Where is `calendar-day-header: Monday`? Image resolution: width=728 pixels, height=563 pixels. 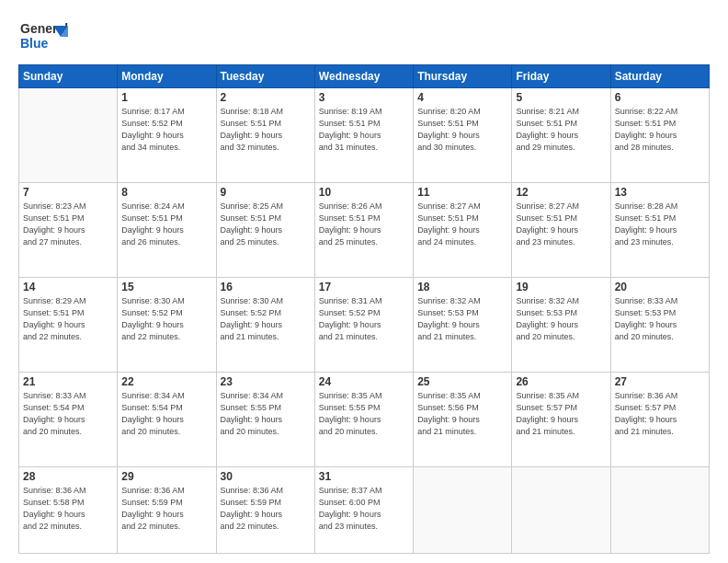 calendar-day-header: Monday is located at coordinates (167, 77).